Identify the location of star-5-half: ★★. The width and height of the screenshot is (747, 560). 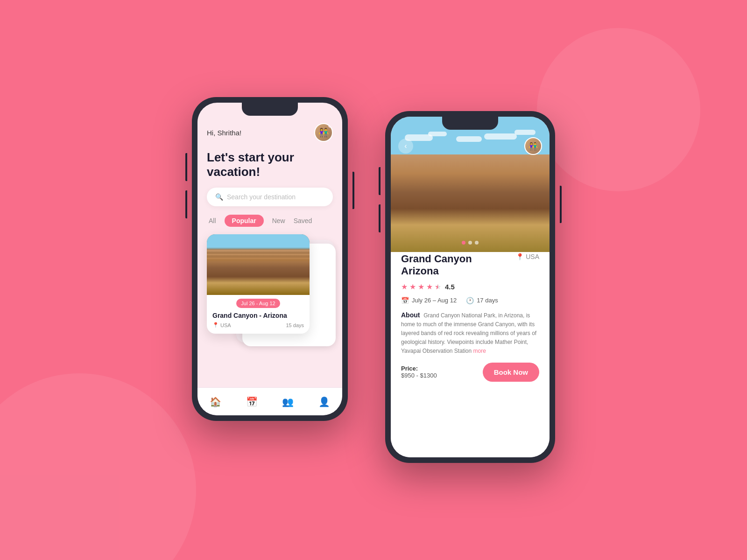
(438, 287).